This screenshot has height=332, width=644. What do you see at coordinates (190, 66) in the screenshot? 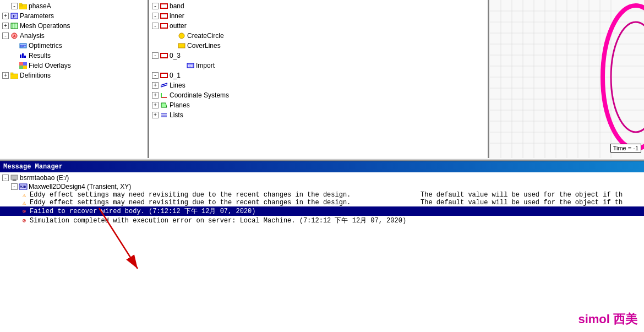
I see `import-icon: IMP` at bounding box center [190, 66].